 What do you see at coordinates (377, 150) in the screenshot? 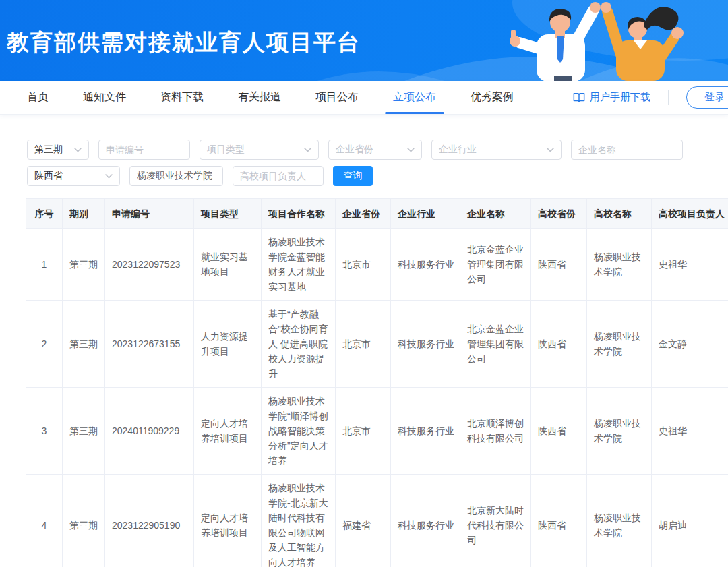
I see `filter-row-1: 第三期 项目类型 企业省份 企业行业` at bounding box center [377, 150].